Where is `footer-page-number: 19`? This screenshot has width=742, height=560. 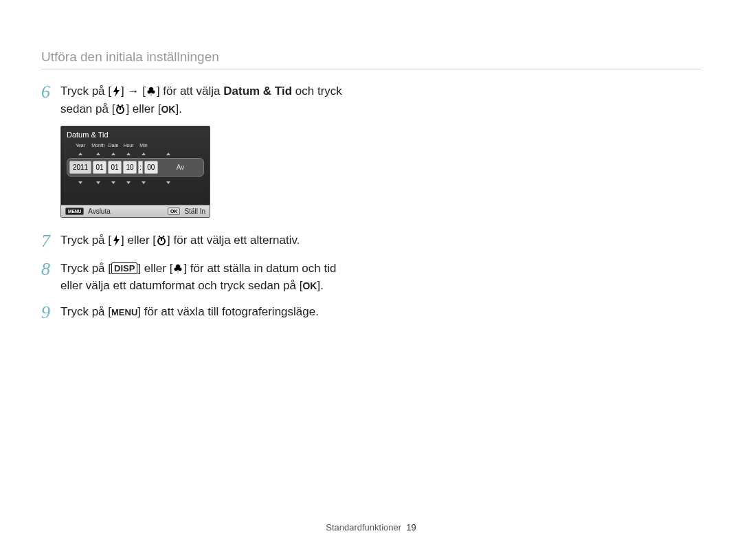
footer-page-number: 19 is located at coordinates (411, 528).